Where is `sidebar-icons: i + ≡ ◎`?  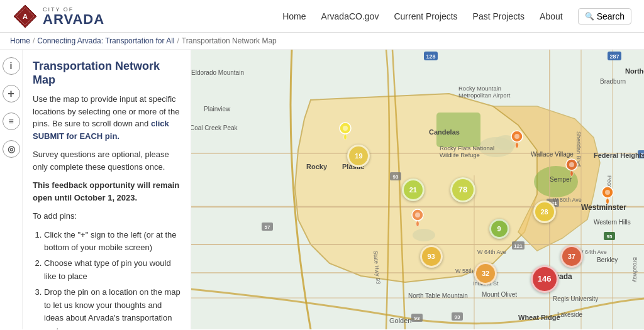
sidebar-icons: i + ≡ ◎ is located at coordinates (11, 190).